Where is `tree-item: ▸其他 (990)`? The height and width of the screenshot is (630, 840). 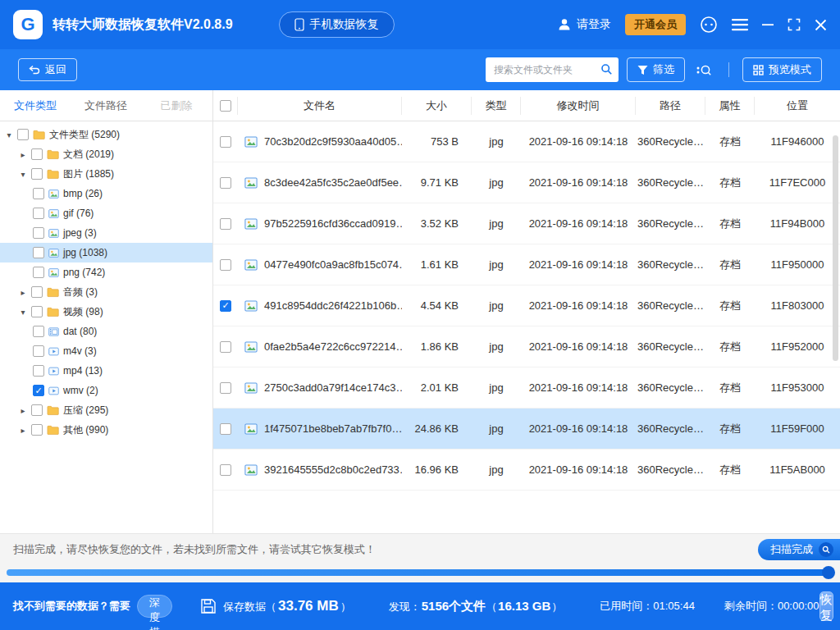 tree-item: ▸其他 (990) is located at coordinates (107, 430).